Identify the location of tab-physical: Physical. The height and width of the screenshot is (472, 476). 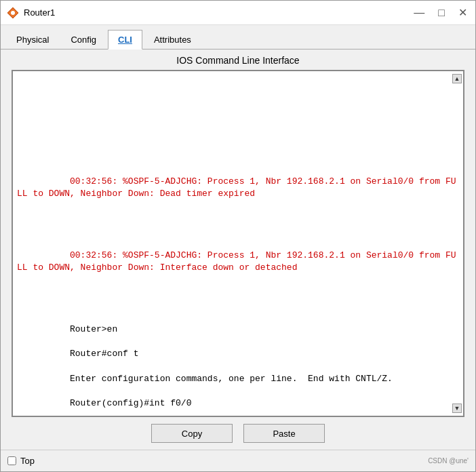
(33, 39).